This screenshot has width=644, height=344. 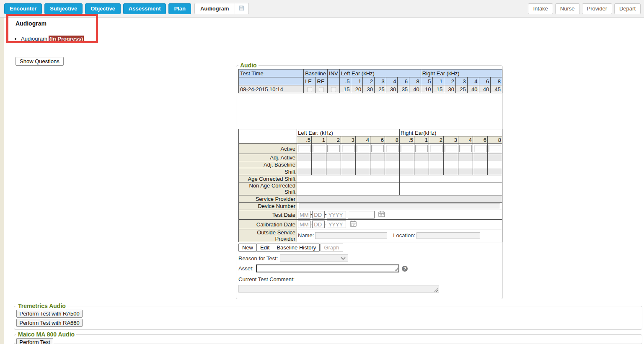 What do you see at coordinates (314, 258) in the screenshot?
I see `reason-for-test-select` at bounding box center [314, 258].